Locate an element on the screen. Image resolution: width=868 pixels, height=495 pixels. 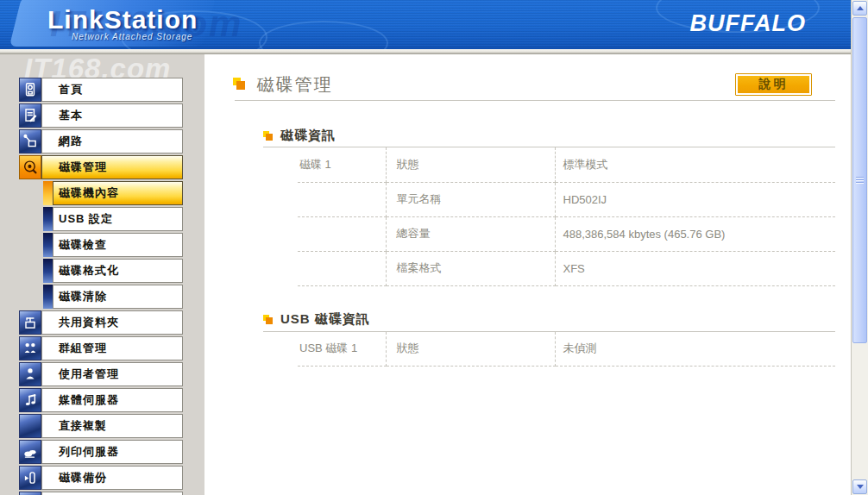
user-icon is located at coordinates (30, 374).